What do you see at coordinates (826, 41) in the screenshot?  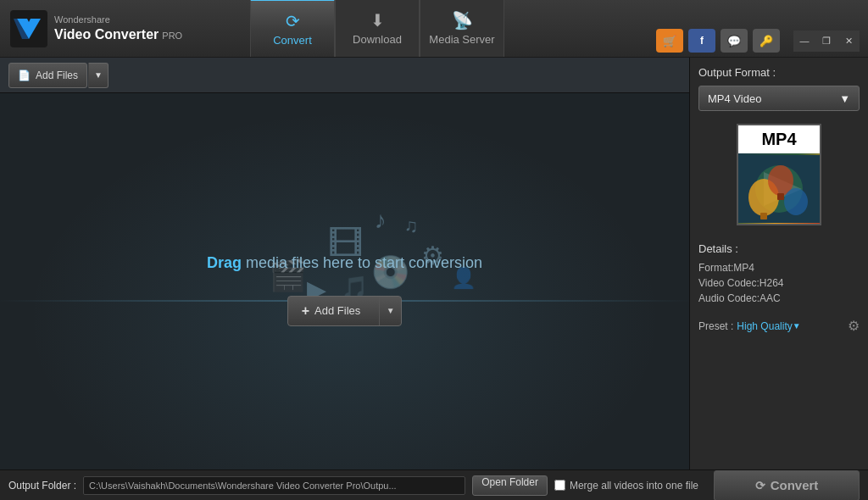 I see `restore-button: ❐` at bounding box center [826, 41].